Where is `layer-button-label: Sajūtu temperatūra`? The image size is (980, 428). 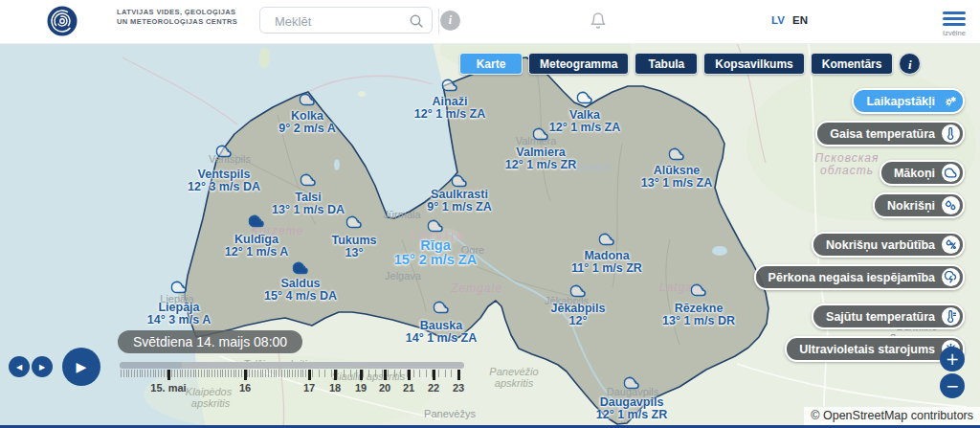 layer-button-label: Sajūtu temperatūra is located at coordinates (880, 317).